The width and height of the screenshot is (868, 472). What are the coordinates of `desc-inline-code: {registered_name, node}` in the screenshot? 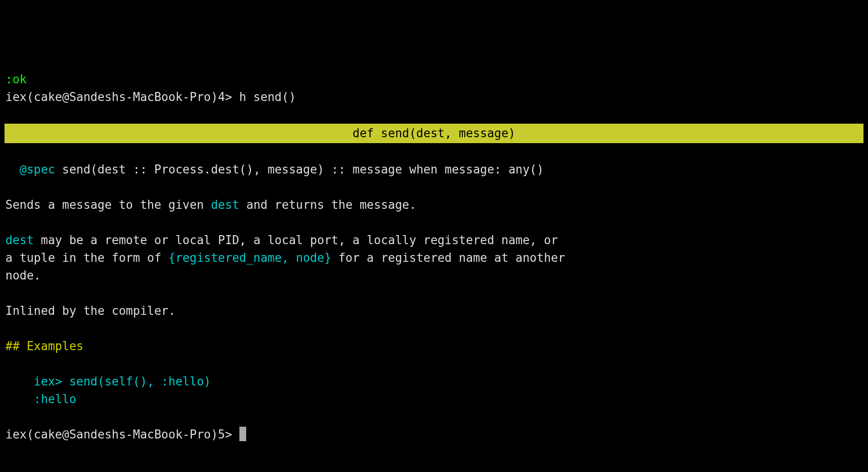 It's located at (250, 258).